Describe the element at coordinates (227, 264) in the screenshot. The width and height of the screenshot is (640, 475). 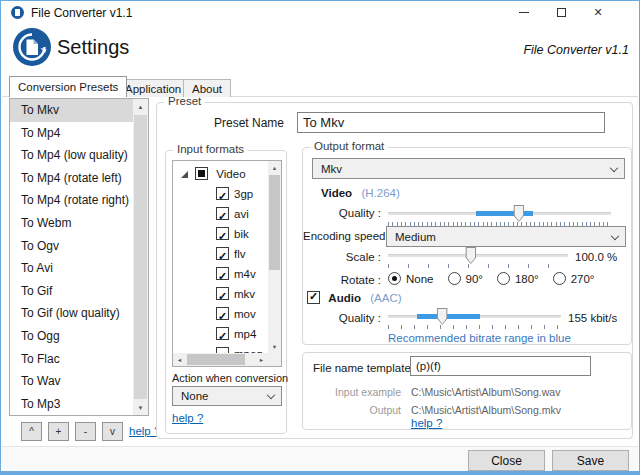
I see `input-formats-tree: Video 3gp avi bik flv m4v mkv mov mp4 mp…` at that location.